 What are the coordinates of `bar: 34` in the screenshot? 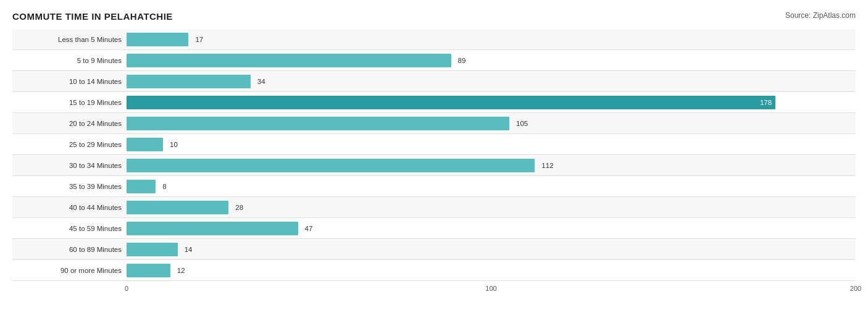 It's located at (189, 82).